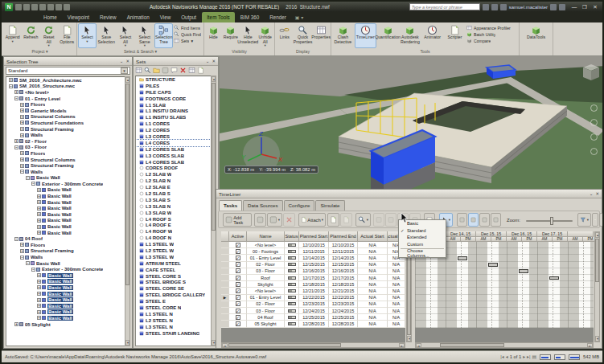 This screenshot has width=604, height=364. I want to click on scripter-button: Scripter, so click(455, 35).